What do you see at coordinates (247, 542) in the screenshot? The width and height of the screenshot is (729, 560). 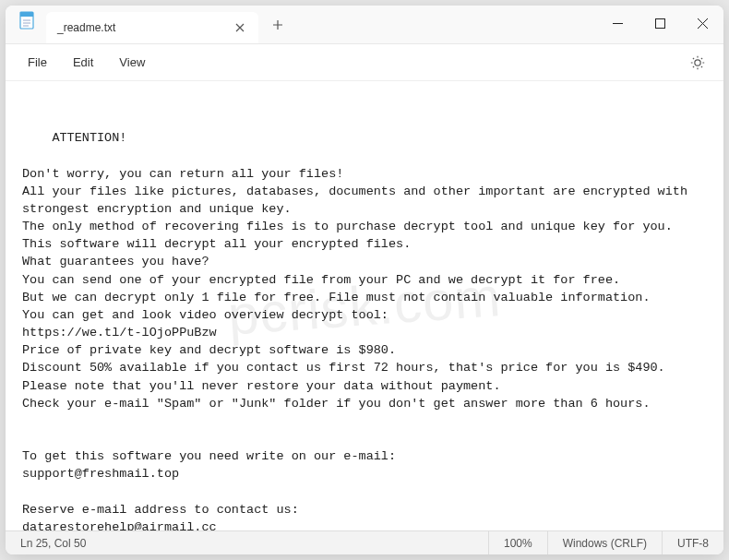 I see `status-position: Ln 25, Col 50` at bounding box center [247, 542].